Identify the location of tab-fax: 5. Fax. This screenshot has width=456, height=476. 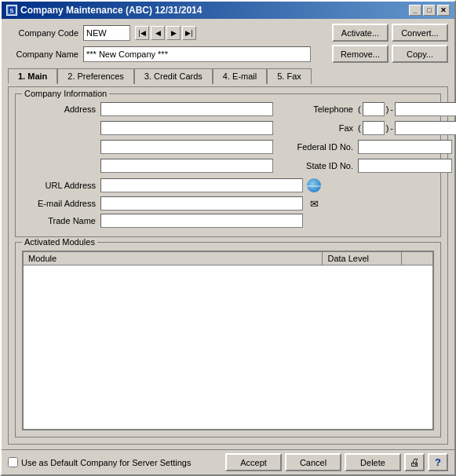
(289, 76).